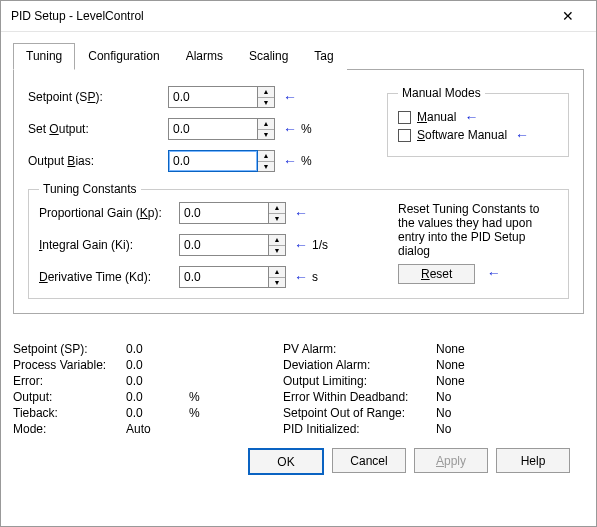 The image size is (597, 527). What do you see at coordinates (451, 460) in the screenshot?
I see `apply-button: Apply` at bounding box center [451, 460].